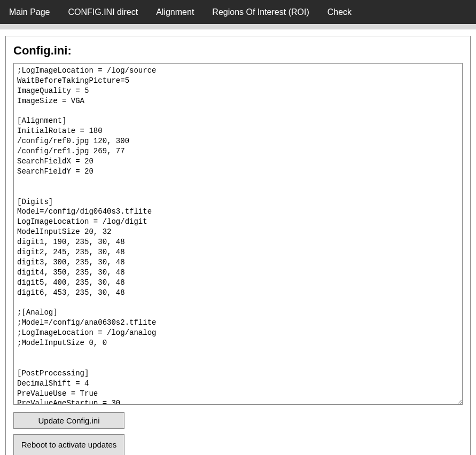 This screenshot has height=455, width=476. What do you see at coordinates (238, 51) in the screenshot?
I see `page-title: Config.ini:` at bounding box center [238, 51].